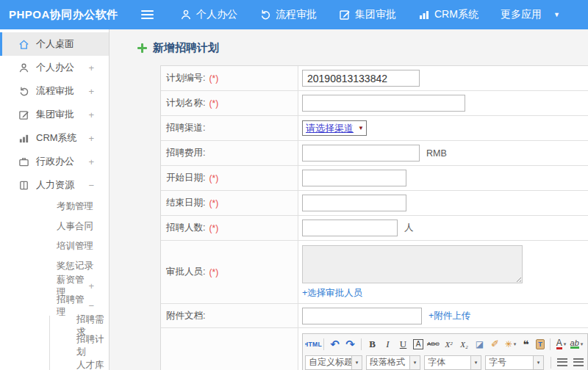 The height and width of the screenshot is (370, 588). I want to click on end-date-input, so click(354, 203).